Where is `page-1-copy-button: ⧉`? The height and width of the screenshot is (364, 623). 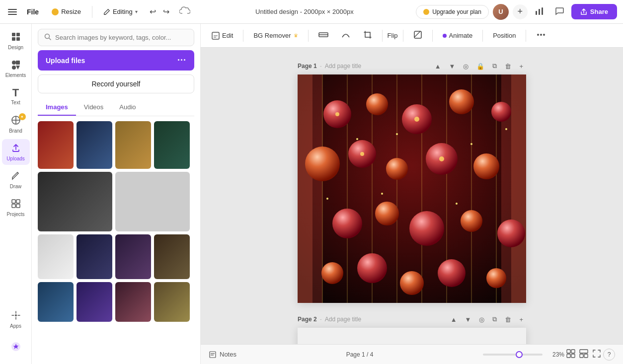 page-1-copy-button: ⧉ is located at coordinates (495, 66).